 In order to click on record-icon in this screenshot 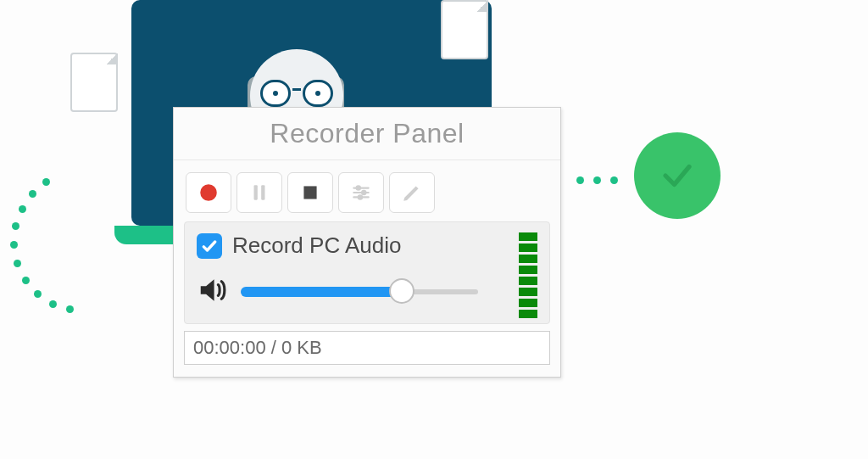, I will do `click(209, 193)`.